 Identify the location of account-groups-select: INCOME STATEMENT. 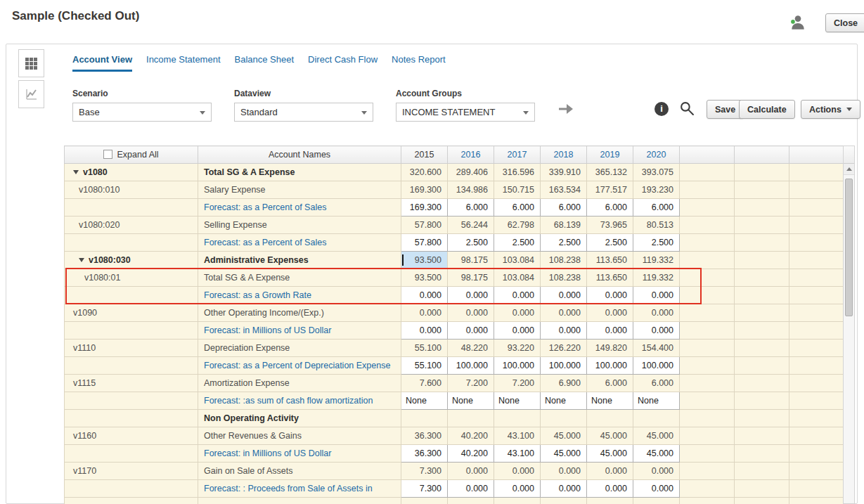
(465, 112).